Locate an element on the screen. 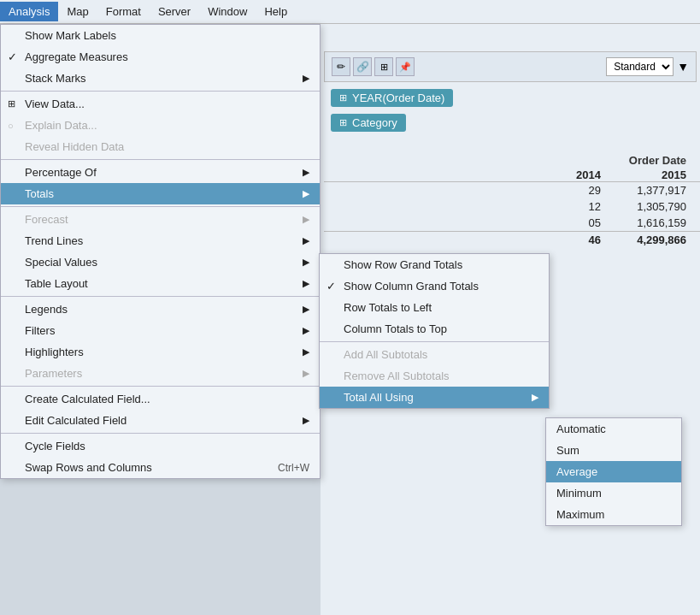 Image resolution: width=700 pixels, height=615 pixels. parameters-label: Parameters is located at coordinates (53, 373).